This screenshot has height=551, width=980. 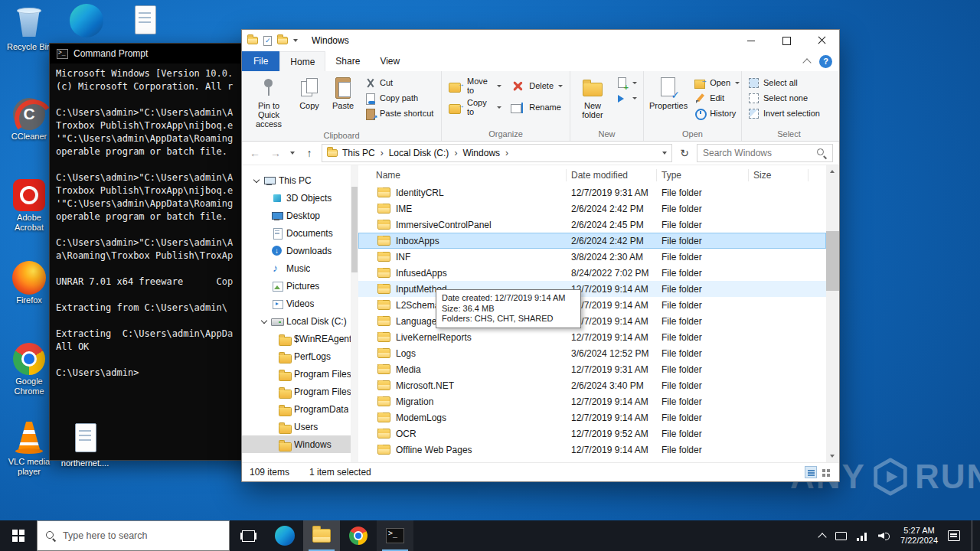 What do you see at coordinates (593, 433) in the screenshot?
I see `file-row: OCR 12/7/2019 9:52 AM File folder` at bounding box center [593, 433].